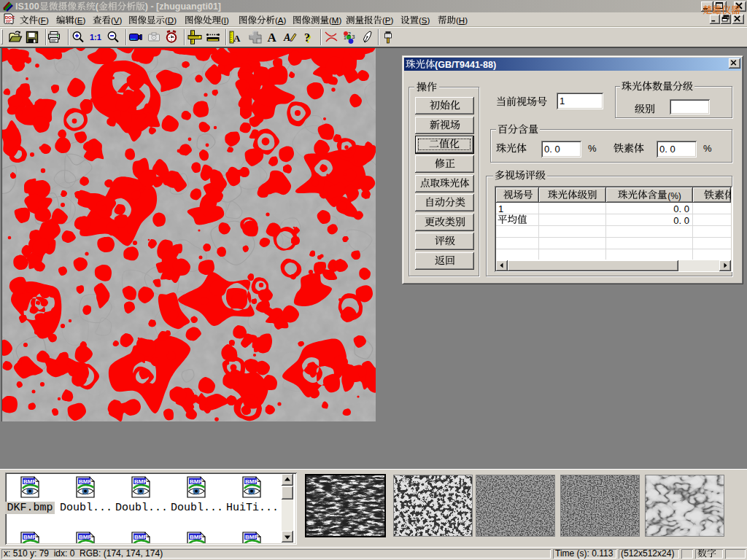 The width and height of the screenshot is (747, 560). I want to click on svg-text: 1, so click(345, 38).